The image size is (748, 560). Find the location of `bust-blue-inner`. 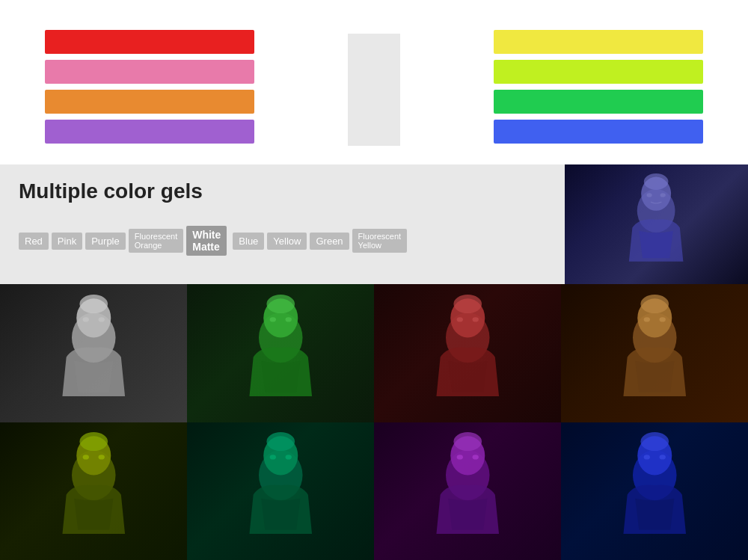

bust-blue-inner is located at coordinates (654, 492).